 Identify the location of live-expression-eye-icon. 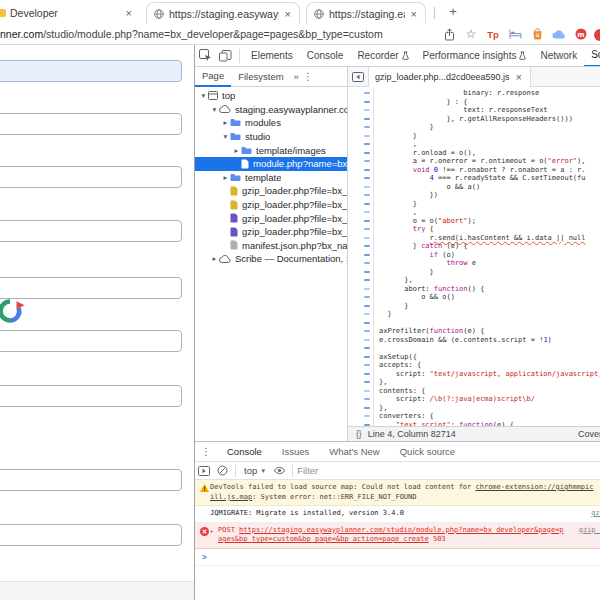
(279, 471).